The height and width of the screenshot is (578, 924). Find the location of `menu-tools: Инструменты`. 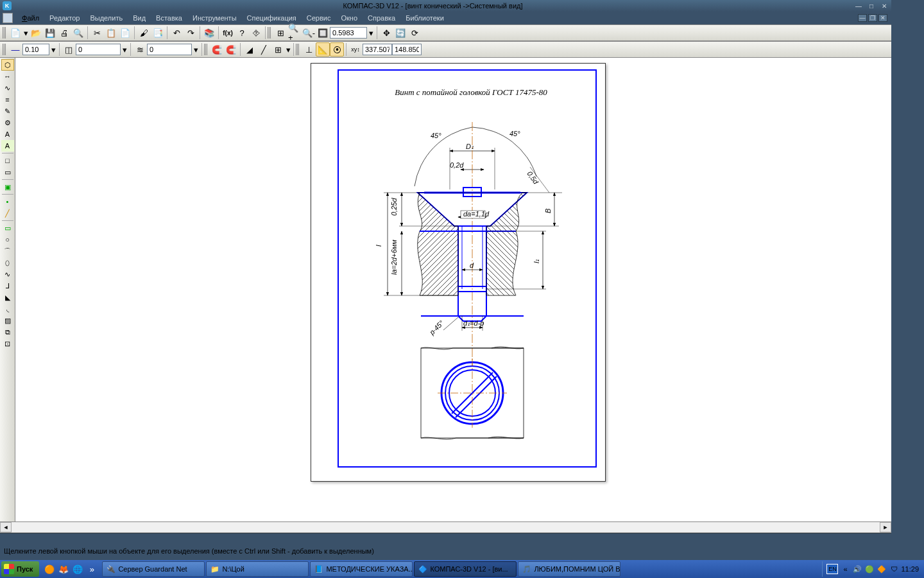

menu-tools: Инструменты is located at coordinates (214, 18).